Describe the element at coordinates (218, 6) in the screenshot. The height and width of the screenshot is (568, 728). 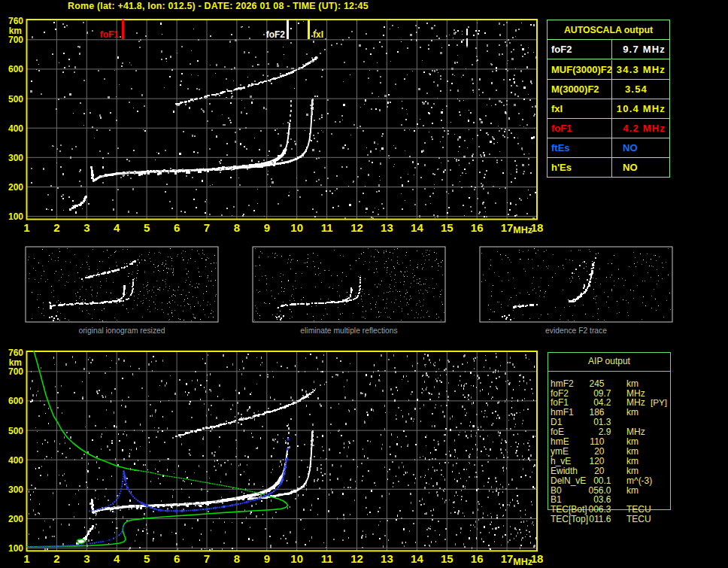
I see `svg-text:Rome (lat: +41.8, lon: 012.5): Rome (lat: +41.8, lon: 012.5) - DATE: 20…` at that location.